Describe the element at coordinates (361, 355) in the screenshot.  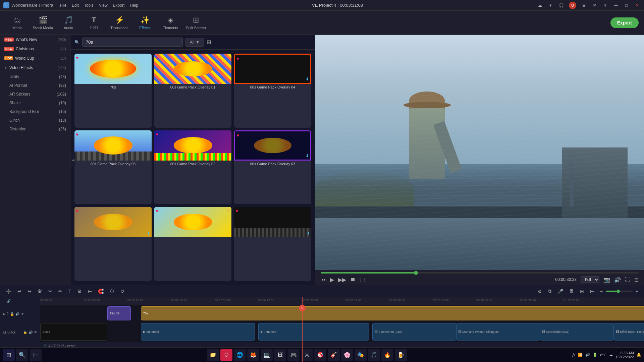
I see `taskbar-app5: 🎭` at that location.